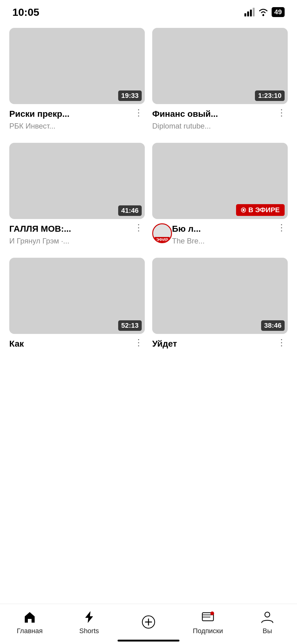 This screenshot has height=644, width=297. What do you see at coordinates (282, 228) in the screenshot?
I see `more-button-4: ⋮` at bounding box center [282, 228].